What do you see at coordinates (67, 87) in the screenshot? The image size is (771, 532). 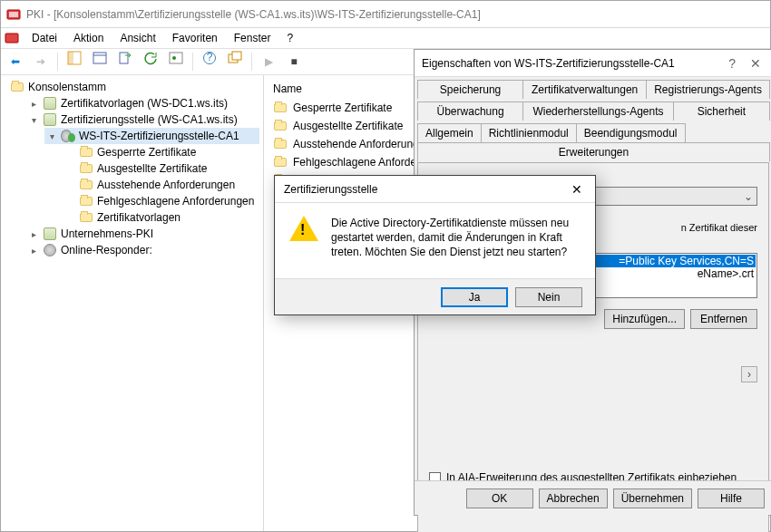 I see `tree-root-label: Konsolenstamm` at bounding box center [67, 87].